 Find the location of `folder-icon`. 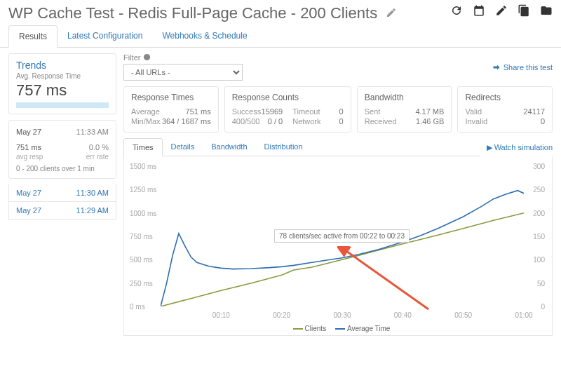

folder-icon is located at coordinates (546, 11).